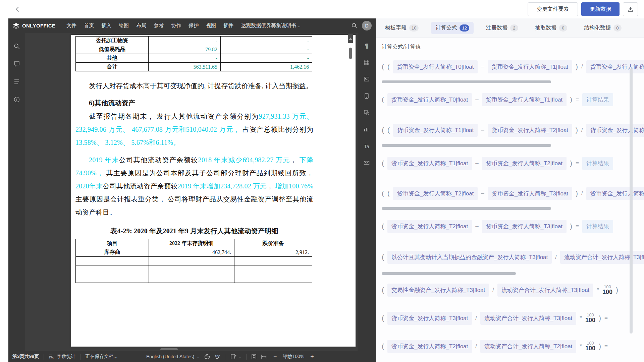 This screenshot has width=644, height=362. I want to click on zoom-in-icon: +, so click(312, 357).